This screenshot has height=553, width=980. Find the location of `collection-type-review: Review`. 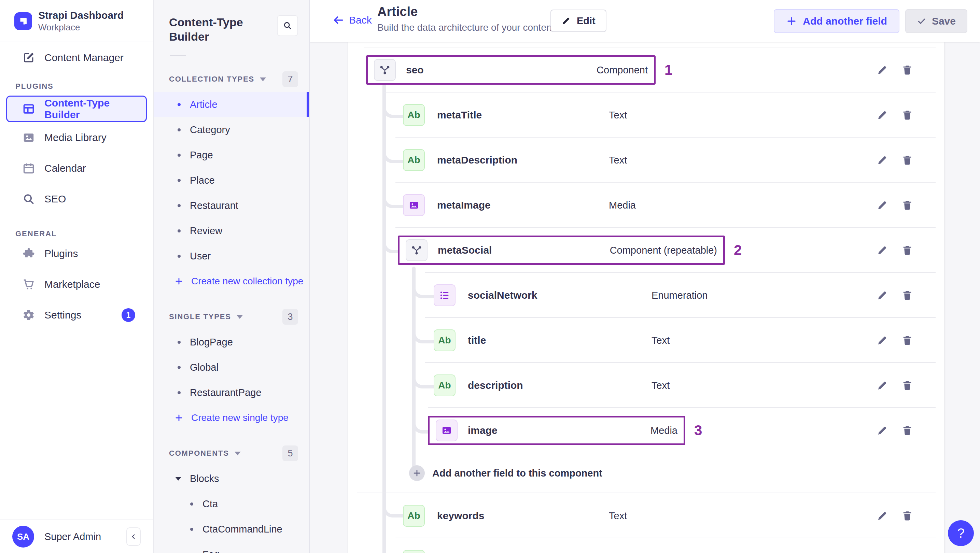

collection-type-review: Review is located at coordinates (231, 231).